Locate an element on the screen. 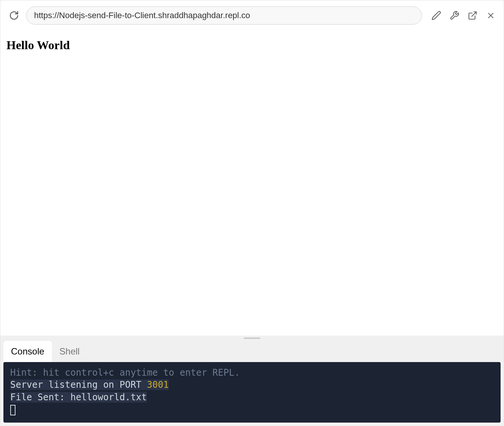  cursor-icon is located at coordinates (13, 410).